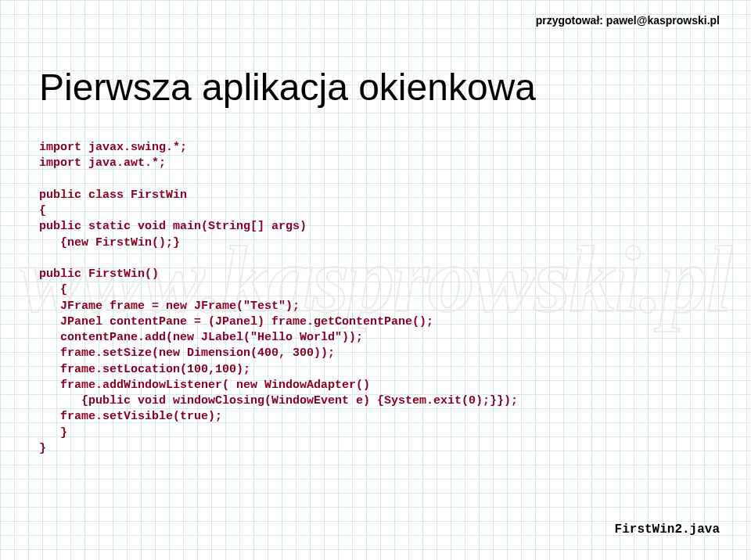 Image resolution: width=751 pixels, height=560 pixels. I want to click on code-line: public static void main(String[] args), so click(173, 227).